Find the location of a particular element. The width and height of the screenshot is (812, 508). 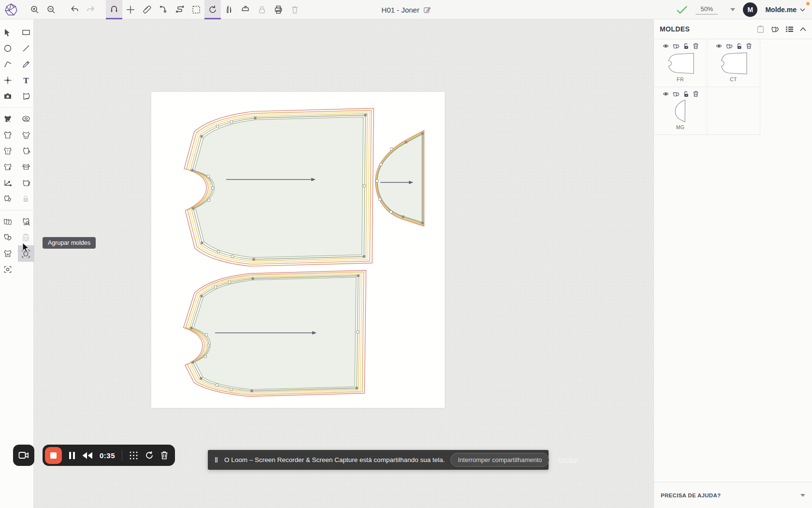

recorder-controls: 0:35 is located at coordinates (109, 455).